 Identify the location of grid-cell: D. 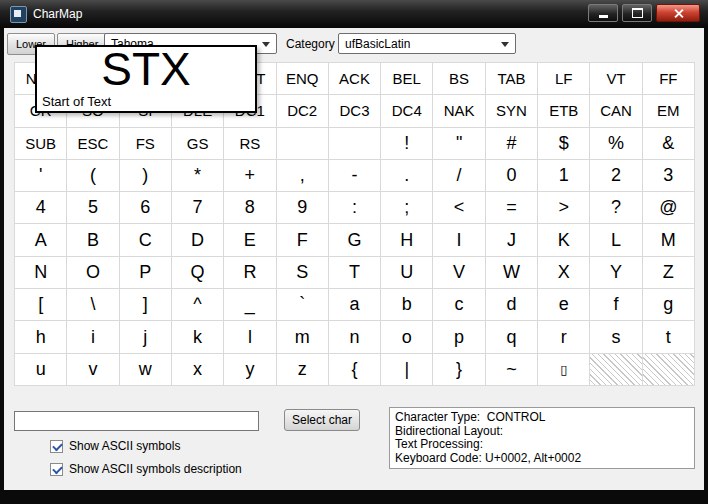
(198, 240).